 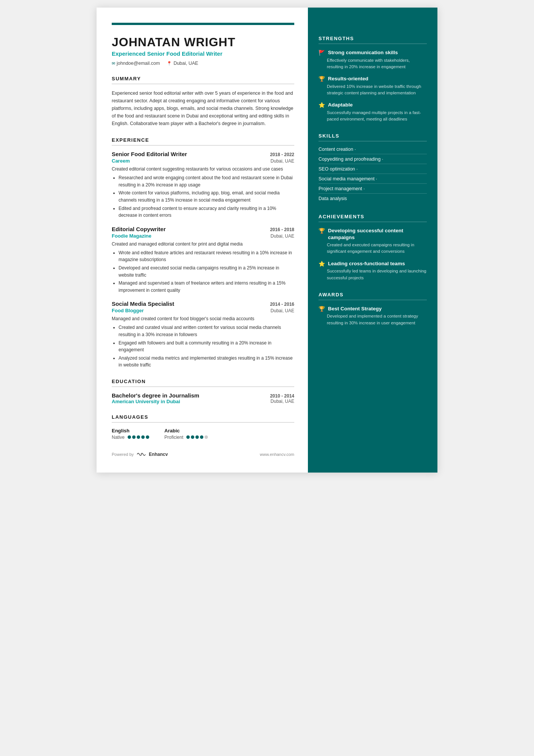 What do you see at coordinates (373, 295) in the screenshot?
I see `awards-title: AWARDS` at bounding box center [373, 295].